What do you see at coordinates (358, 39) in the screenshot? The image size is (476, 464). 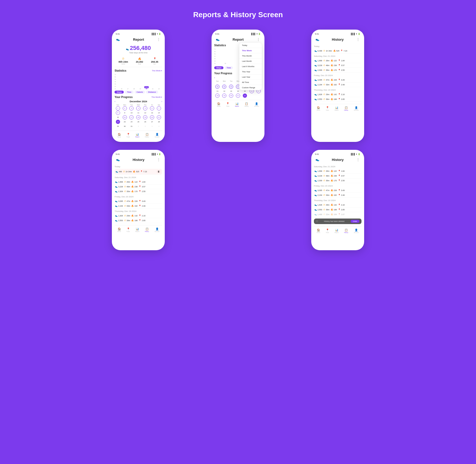 I see `more-options-3: ⋮` at bounding box center [358, 39].